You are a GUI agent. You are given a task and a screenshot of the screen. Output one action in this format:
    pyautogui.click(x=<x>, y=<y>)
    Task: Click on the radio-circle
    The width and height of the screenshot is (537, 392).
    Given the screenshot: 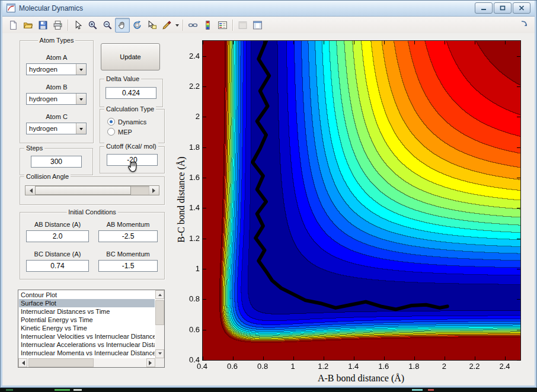 What is the action you would take?
    pyautogui.click(x=111, y=122)
    